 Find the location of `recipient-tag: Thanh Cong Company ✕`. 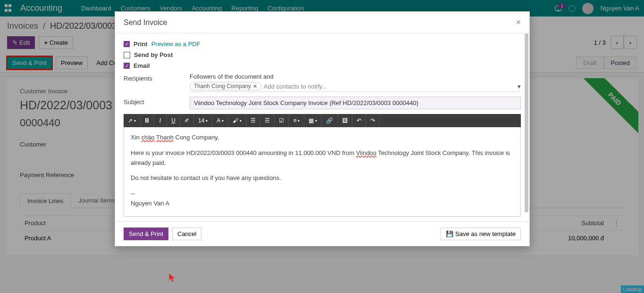

recipient-tag: Thanh Cong Company ✕ is located at coordinates (226, 86).